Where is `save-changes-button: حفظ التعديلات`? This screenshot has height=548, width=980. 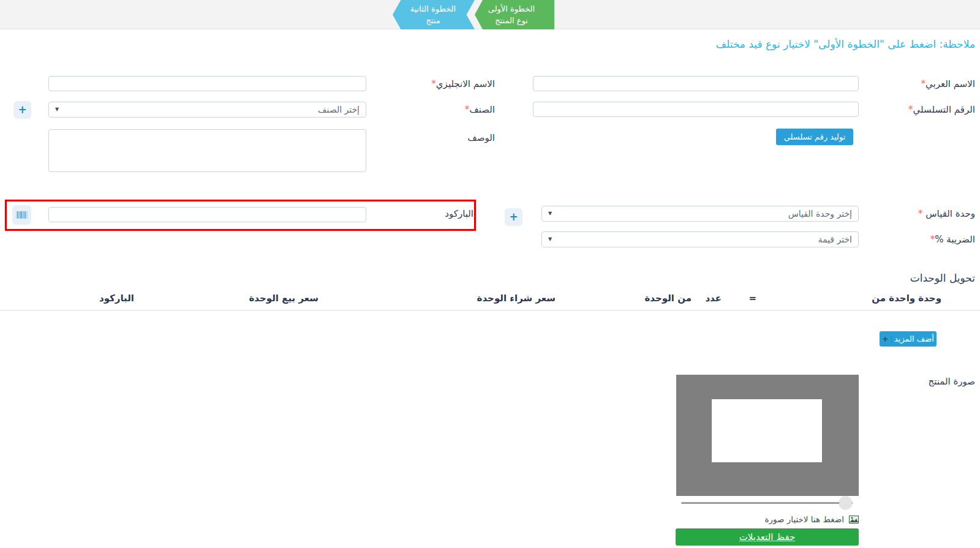
save-changes-button: حفظ التعديلات is located at coordinates (767, 537).